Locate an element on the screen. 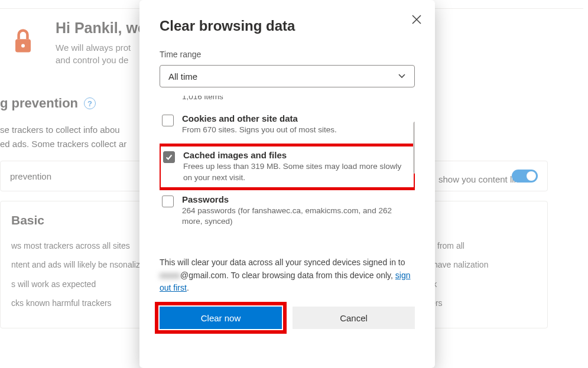 This screenshot has width=588, height=368. checkbox-cached-images is located at coordinates (169, 157).